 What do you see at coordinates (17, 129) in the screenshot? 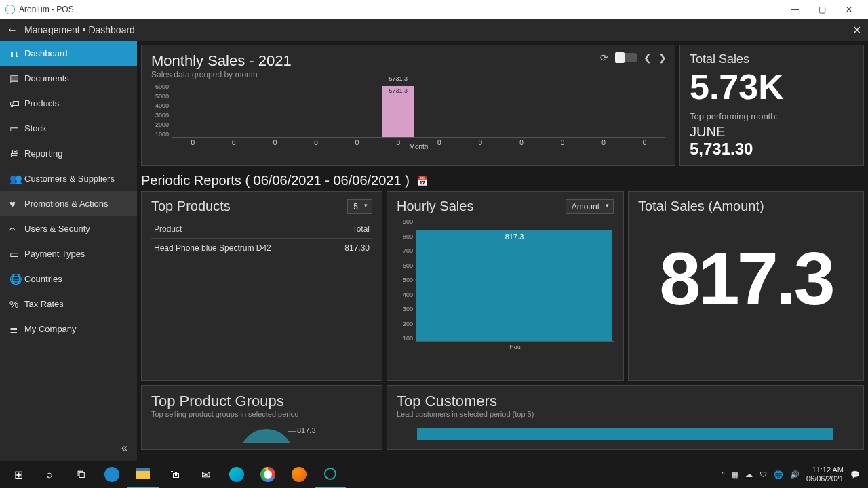
I see `box-icon: ▭` at bounding box center [17, 129].